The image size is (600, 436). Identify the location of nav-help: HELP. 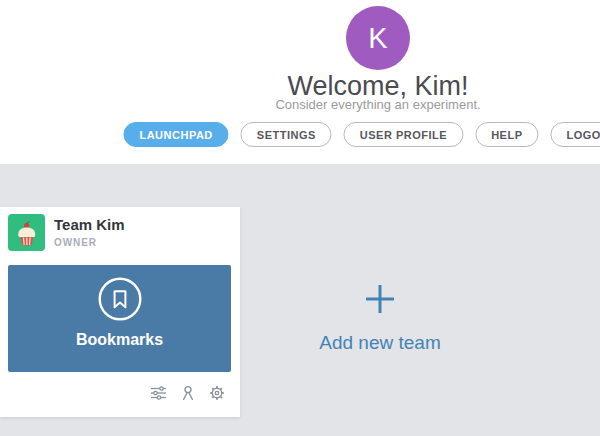
(506, 134).